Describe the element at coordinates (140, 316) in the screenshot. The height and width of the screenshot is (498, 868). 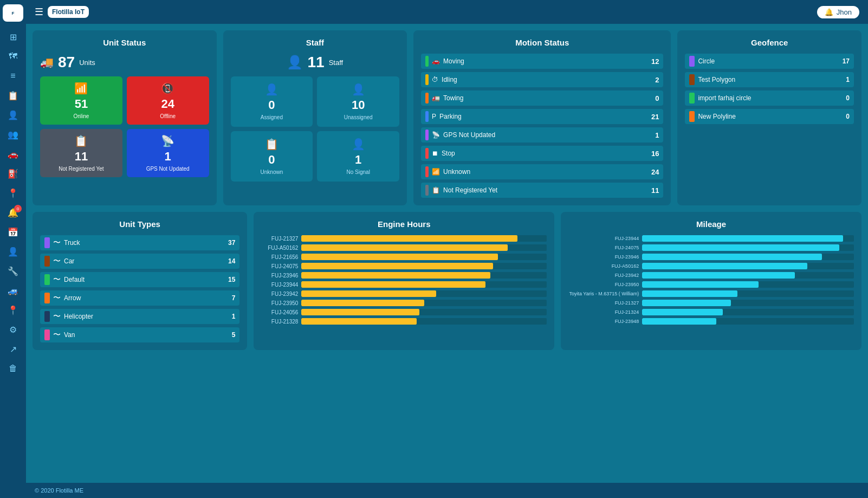
I see `unit-type-item: 〜 Helicopter 1` at that location.